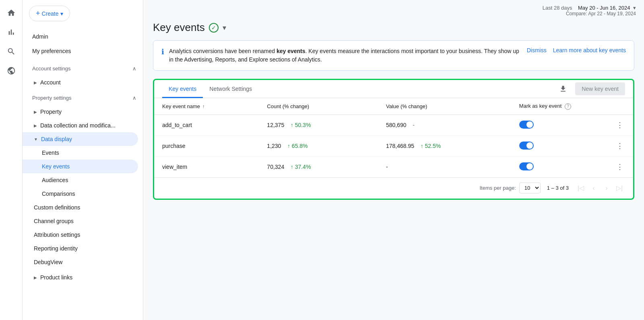  What do you see at coordinates (83, 235) in the screenshot?
I see `attribution-settings-item: Attribution settings` at bounding box center [83, 235].